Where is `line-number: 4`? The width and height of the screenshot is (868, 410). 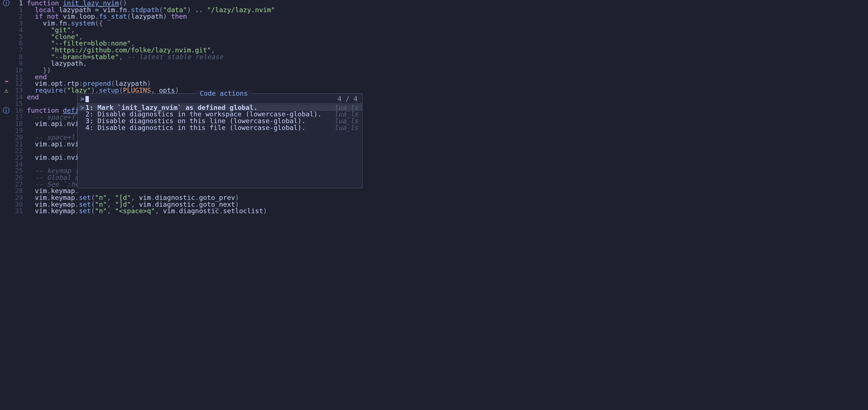
line-number: 4 is located at coordinates (20, 30).